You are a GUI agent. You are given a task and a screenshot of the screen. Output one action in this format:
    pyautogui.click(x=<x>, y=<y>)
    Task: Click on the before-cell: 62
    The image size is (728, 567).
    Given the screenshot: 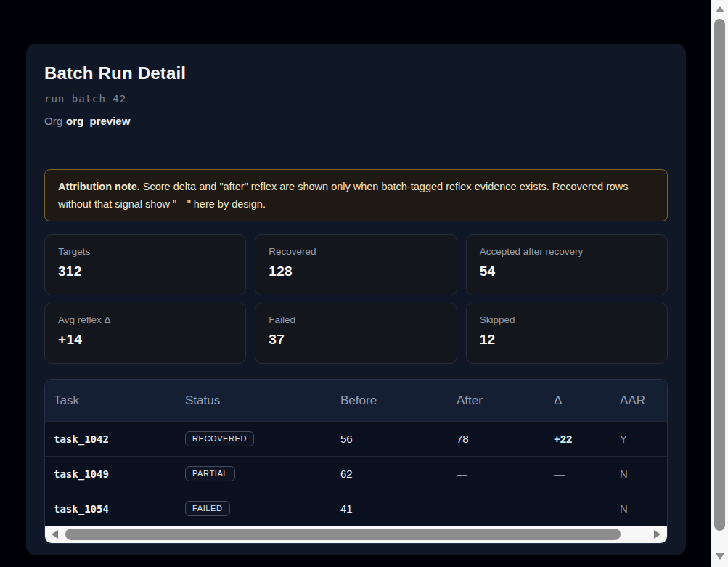 What is the action you would take?
    pyautogui.click(x=390, y=473)
    